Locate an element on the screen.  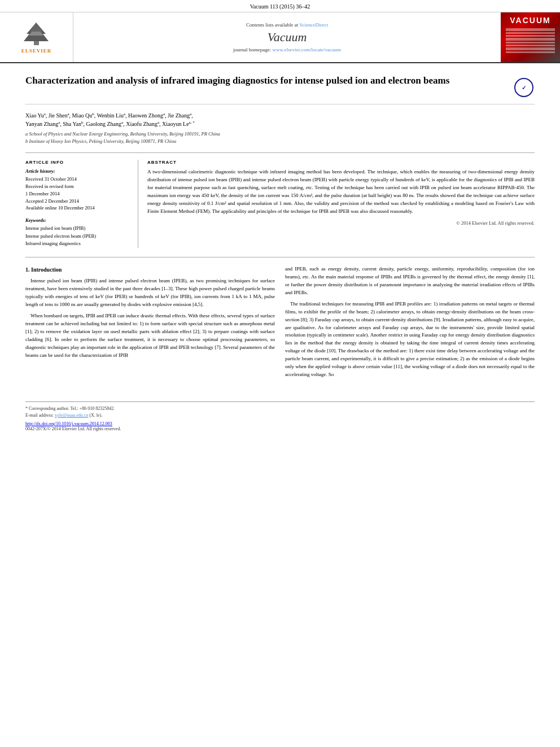
sep2: , Miao Qu is located at coordinates (81, 115).